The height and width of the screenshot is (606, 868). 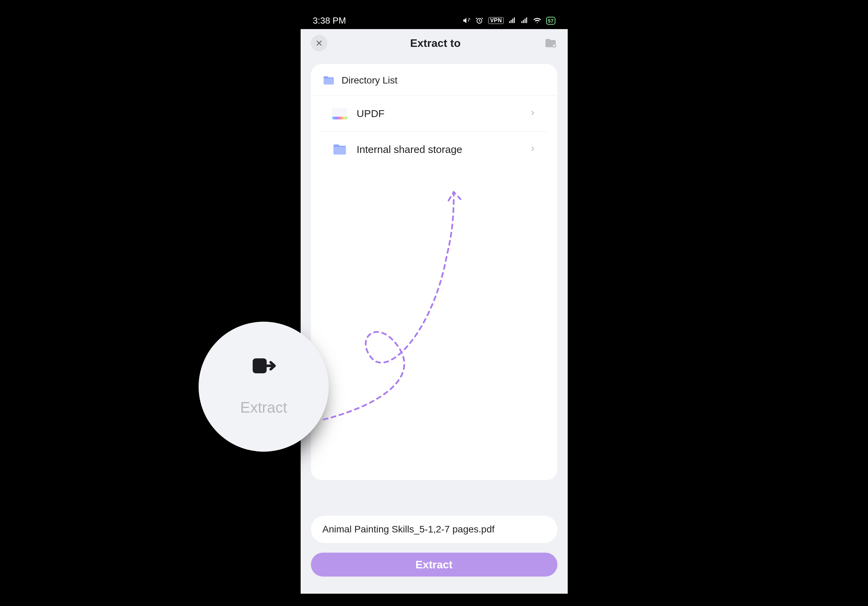 What do you see at coordinates (467, 20) in the screenshot?
I see `volume-muted-icon` at bounding box center [467, 20].